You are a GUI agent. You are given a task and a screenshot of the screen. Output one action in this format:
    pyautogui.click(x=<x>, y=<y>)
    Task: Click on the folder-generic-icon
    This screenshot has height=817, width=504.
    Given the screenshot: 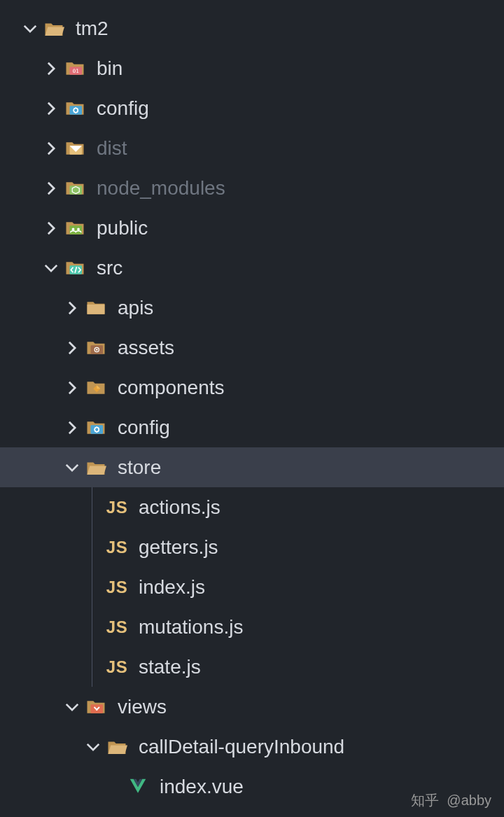 What is the action you would take?
    pyautogui.click(x=96, y=308)
    